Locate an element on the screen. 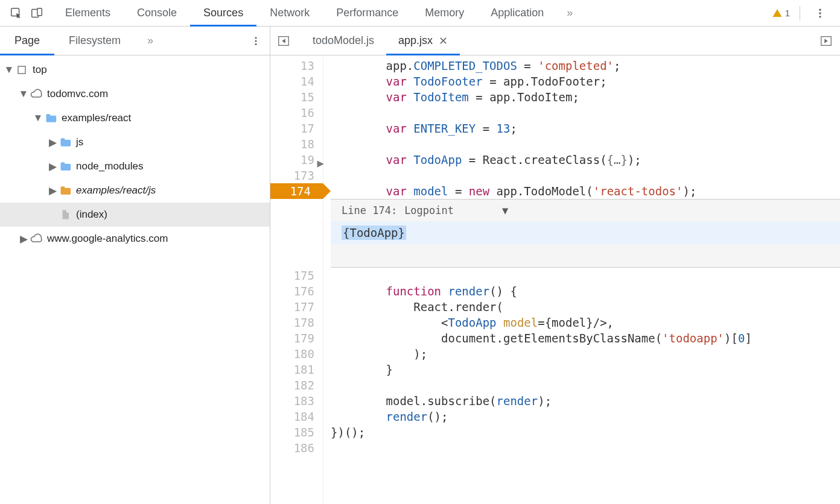  panel-label: Network is located at coordinates (290, 13).